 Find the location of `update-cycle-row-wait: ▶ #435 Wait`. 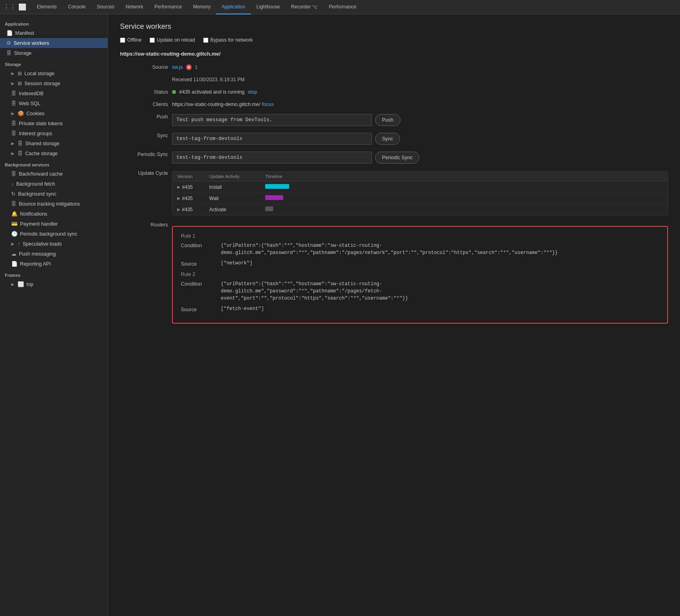

update-cycle-row-wait: ▶ #435 Wait is located at coordinates (420, 198).